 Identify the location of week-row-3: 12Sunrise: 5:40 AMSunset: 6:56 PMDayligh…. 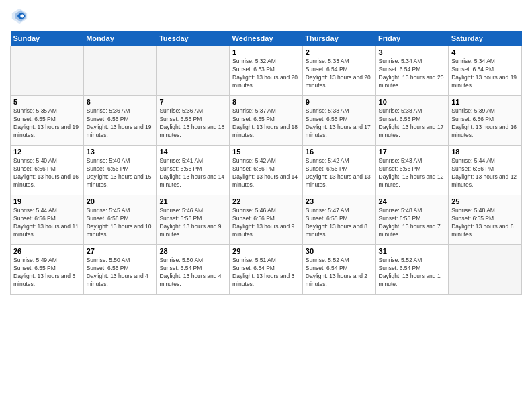
(266, 171).